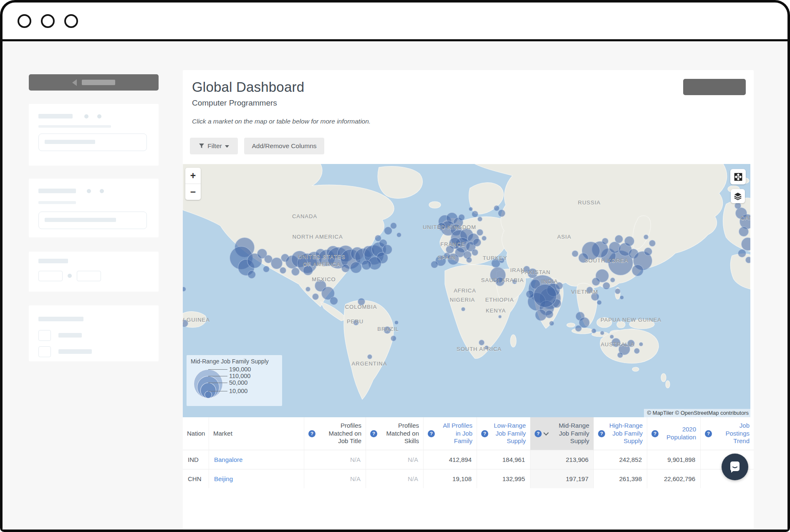  What do you see at coordinates (193, 192) in the screenshot?
I see `zoom-out-button: −` at bounding box center [193, 192].